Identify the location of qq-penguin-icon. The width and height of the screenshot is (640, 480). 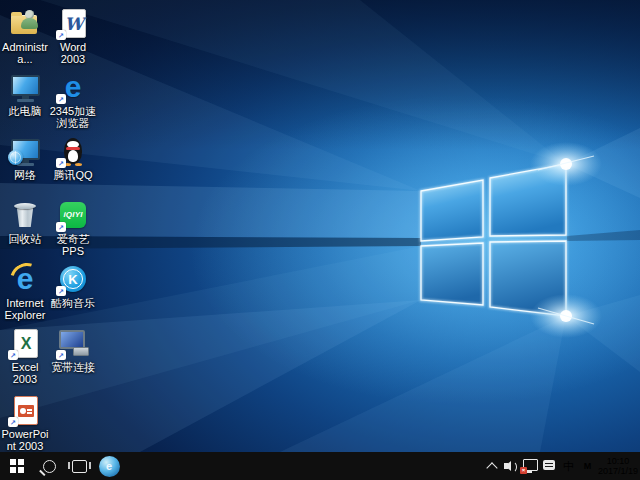
(73, 151).